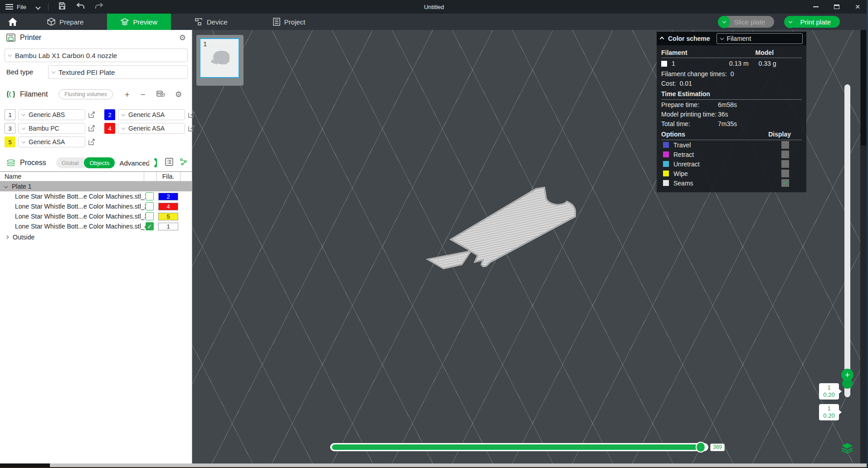 Image resolution: width=868 pixels, height=468 pixels. I want to click on tab-device: Device, so click(211, 22).